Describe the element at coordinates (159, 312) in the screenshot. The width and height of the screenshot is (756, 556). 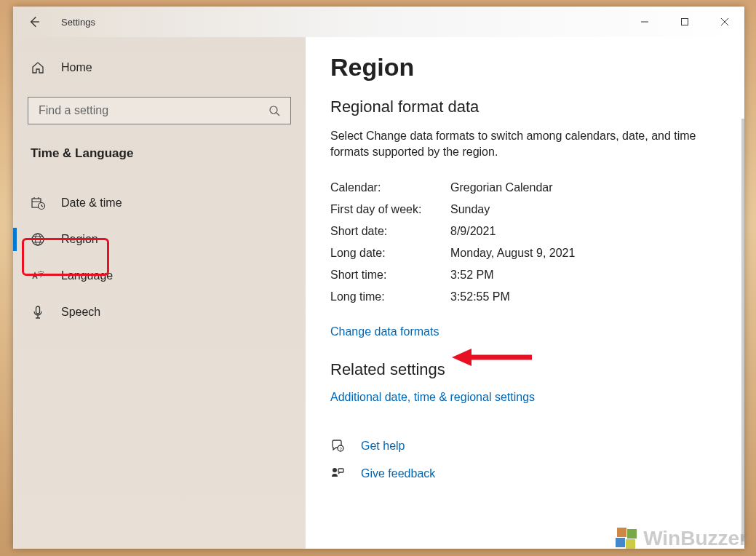
I see `sidebar-item-speech: Speech` at that location.